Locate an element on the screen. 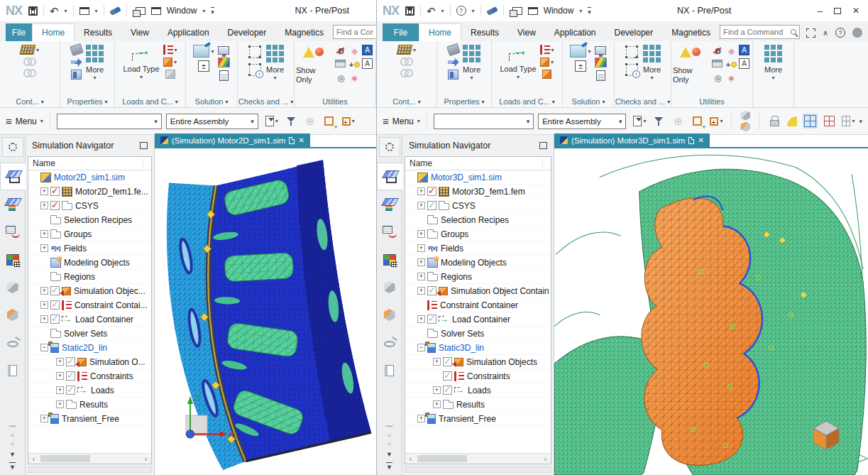 Image resolution: width=868 pixels, height=475 pixels. window-display-icon is located at coordinates (341, 64).